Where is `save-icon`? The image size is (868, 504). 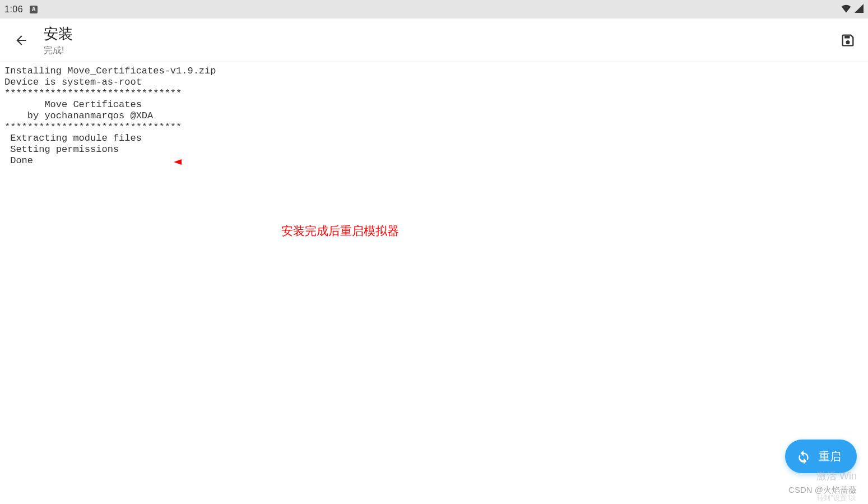 save-icon is located at coordinates (848, 40).